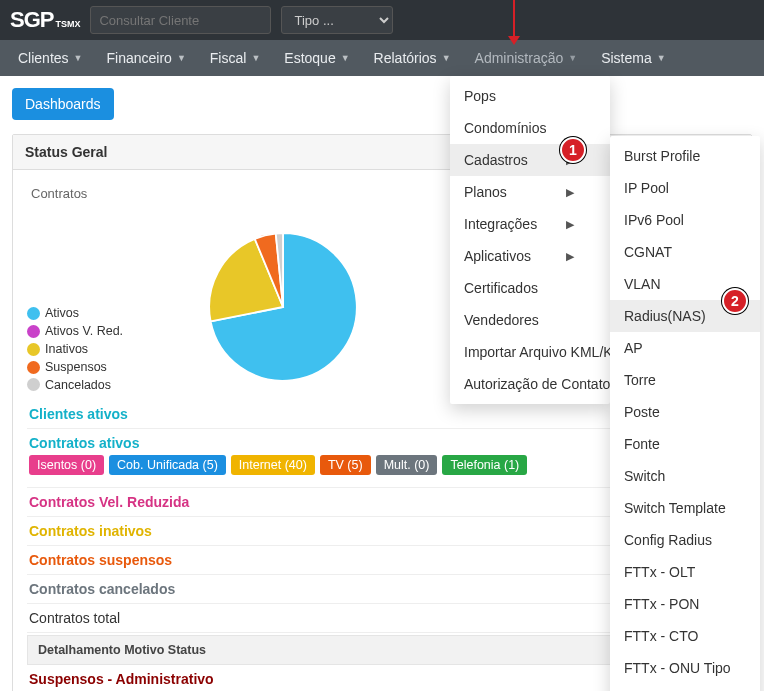  What do you see at coordinates (526, 58) in the screenshot?
I see `menu-administração: Administração▼` at bounding box center [526, 58].